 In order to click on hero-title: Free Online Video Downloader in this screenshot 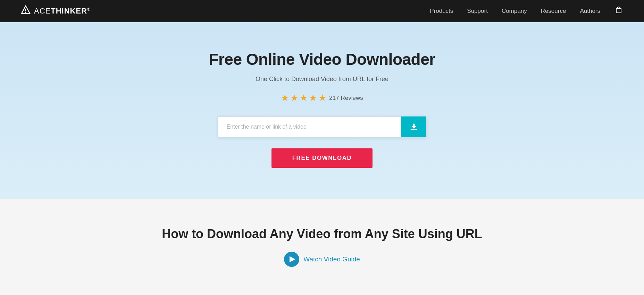, I will do `click(322, 59)`.